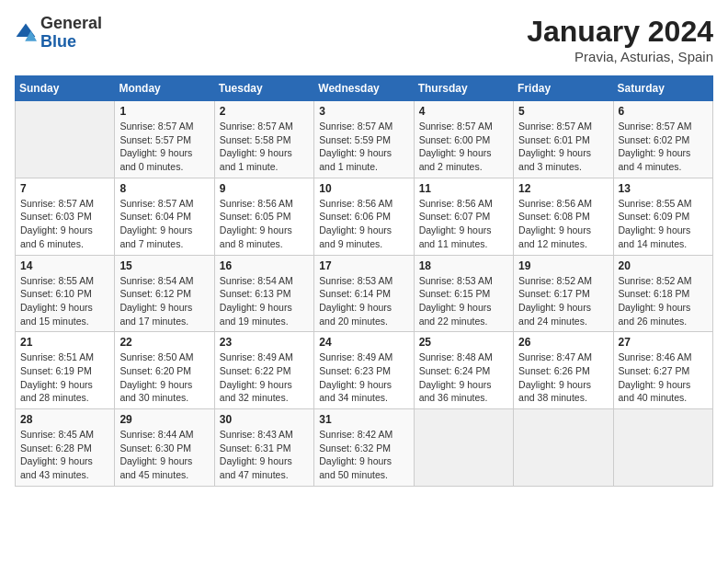 This screenshot has width=728, height=563. What do you see at coordinates (364, 216) in the screenshot?
I see `calendar-cell: 10Sunrise: 8:56 AMSunset: 6:06 PMDayligh…` at bounding box center [364, 216].